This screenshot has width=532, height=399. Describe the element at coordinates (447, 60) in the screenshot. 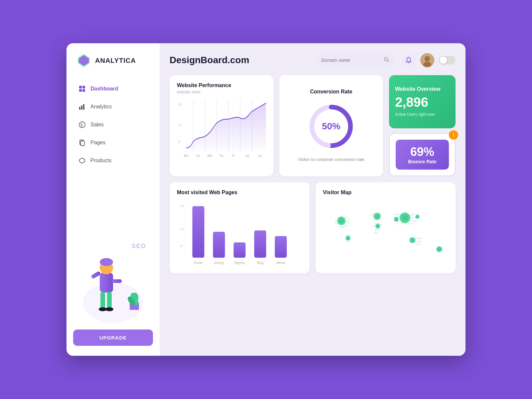

I see `toggle-switch` at that location.